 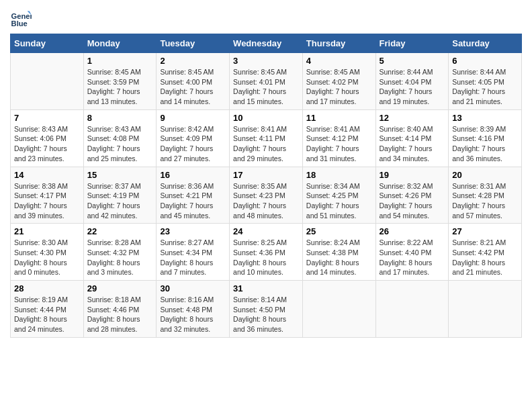 I want to click on day-number: 3, so click(x=266, y=60).